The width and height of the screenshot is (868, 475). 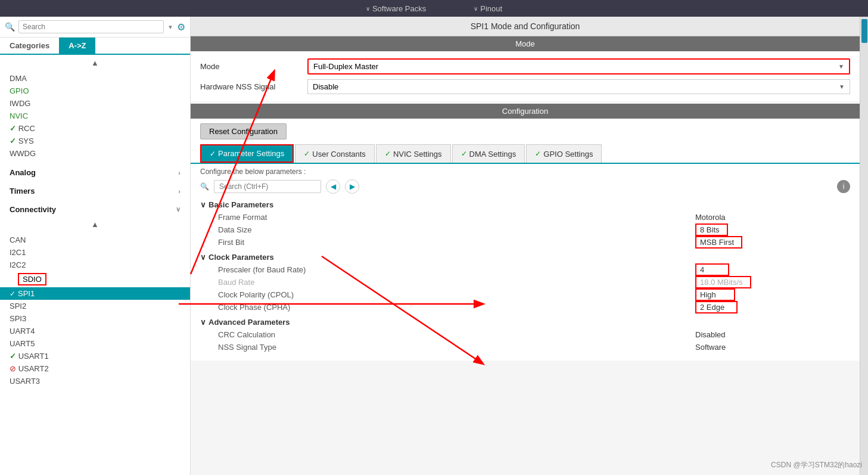 What do you see at coordinates (450, 347) in the screenshot?
I see `nss-type-name: NSS Signal Type` at bounding box center [450, 347].